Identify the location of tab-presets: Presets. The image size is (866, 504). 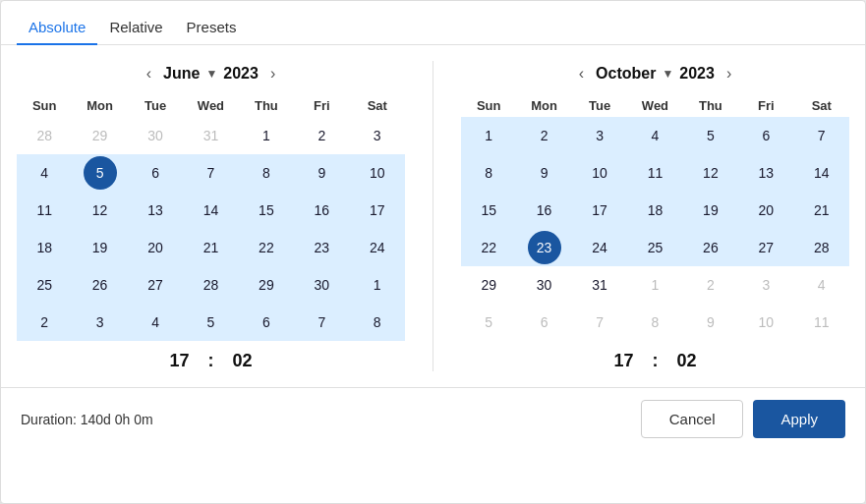
(212, 28).